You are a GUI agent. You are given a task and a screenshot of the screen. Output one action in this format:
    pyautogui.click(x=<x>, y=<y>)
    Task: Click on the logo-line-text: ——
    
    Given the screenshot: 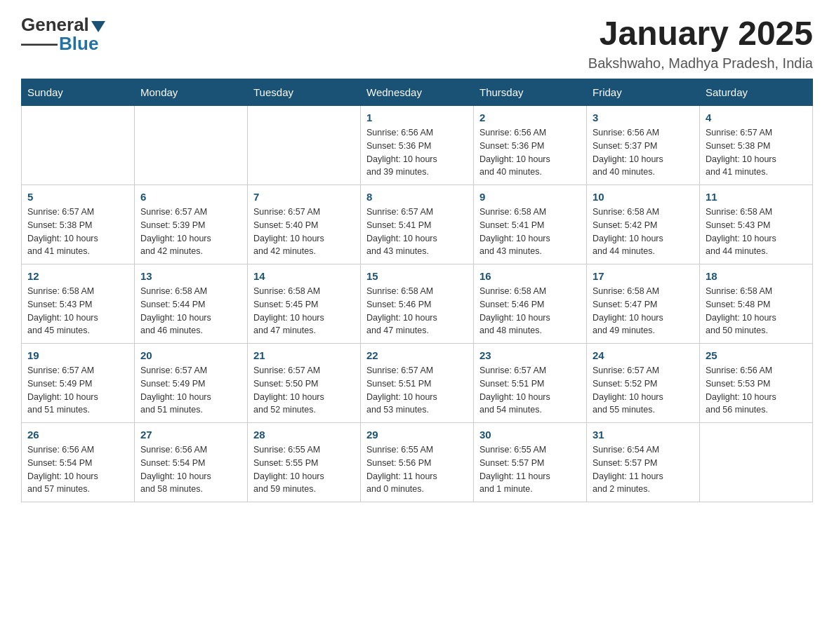 What is the action you would take?
    pyautogui.click(x=39, y=43)
    